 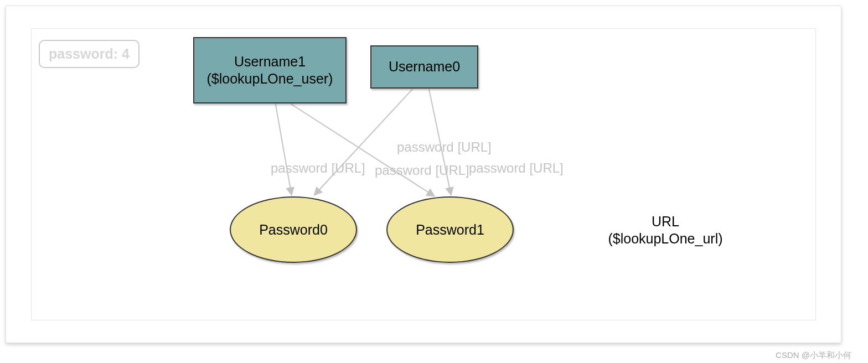 What do you see at coordinates (665, 221) in the screenshot?
I see `node-url-line1: URL` at bounding box center [665, 221].